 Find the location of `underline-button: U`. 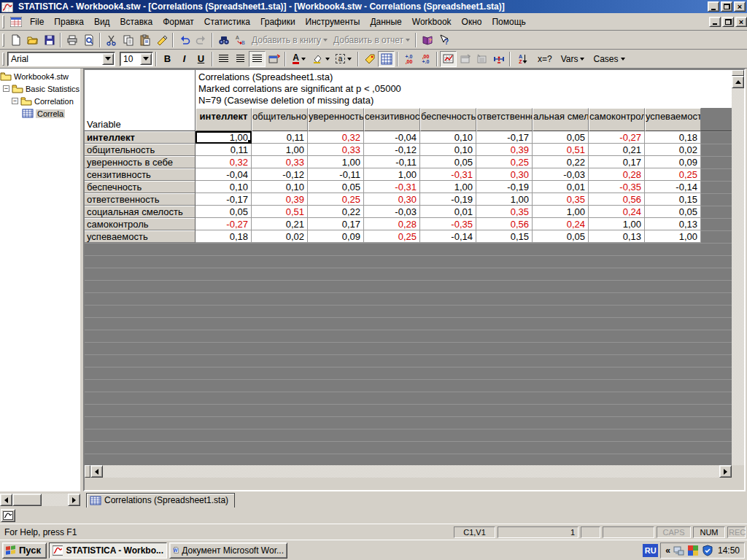

underline-button: U is located at coordinates (201, 59).